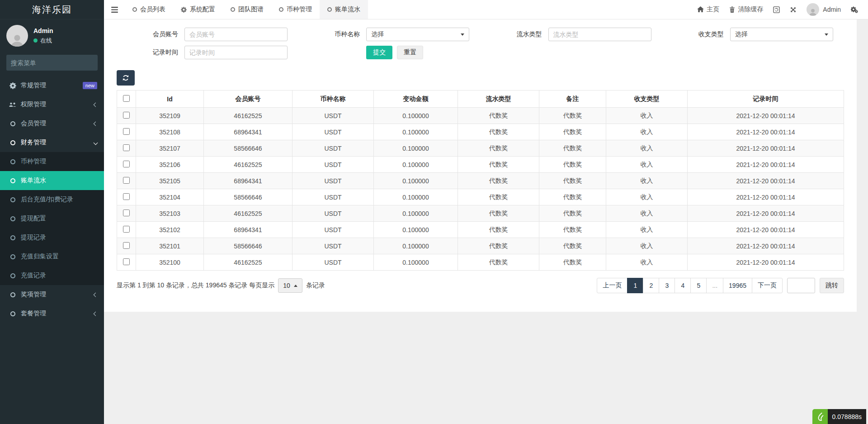 The image size is (868, 424). I want to click on record-time-input, so click(236, 52).